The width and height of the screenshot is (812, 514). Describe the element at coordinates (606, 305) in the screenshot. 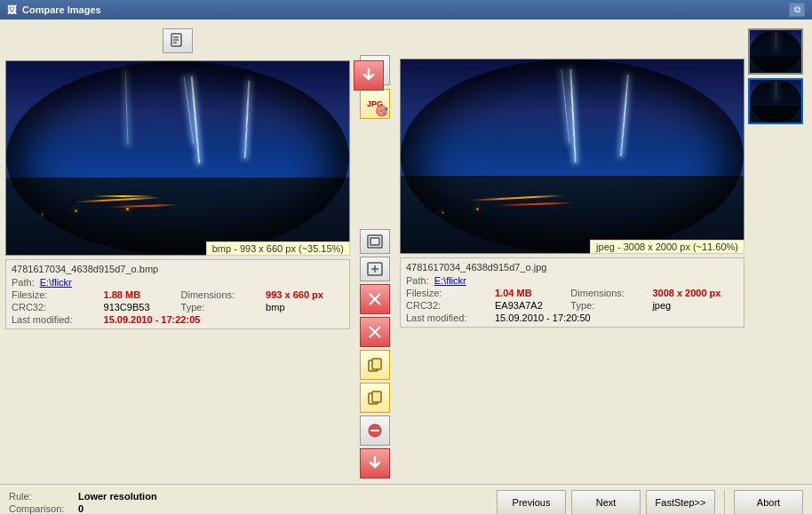

I see `right-type-label: Type:` at that location.